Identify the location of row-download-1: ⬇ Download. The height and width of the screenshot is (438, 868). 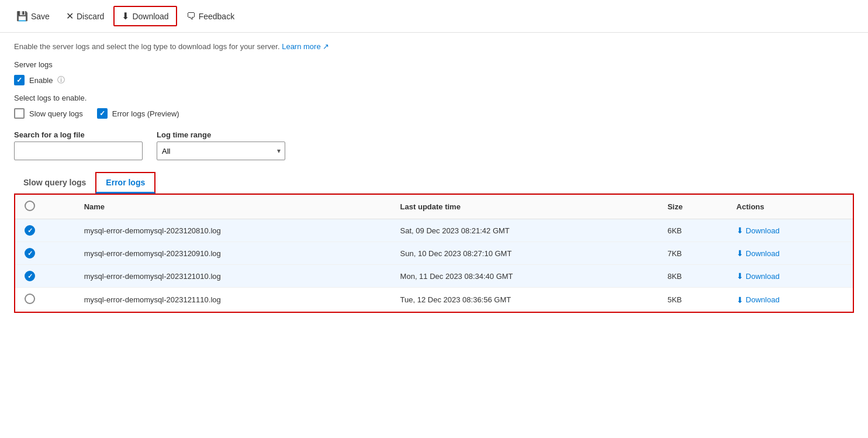
(790, 253).